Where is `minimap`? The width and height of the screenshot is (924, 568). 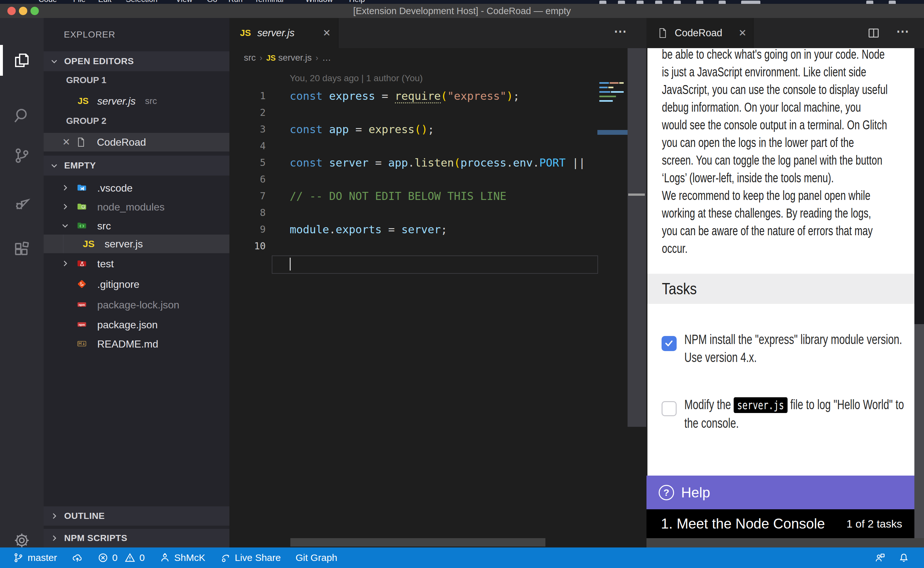 minimap is located at coordinates (612, 118).